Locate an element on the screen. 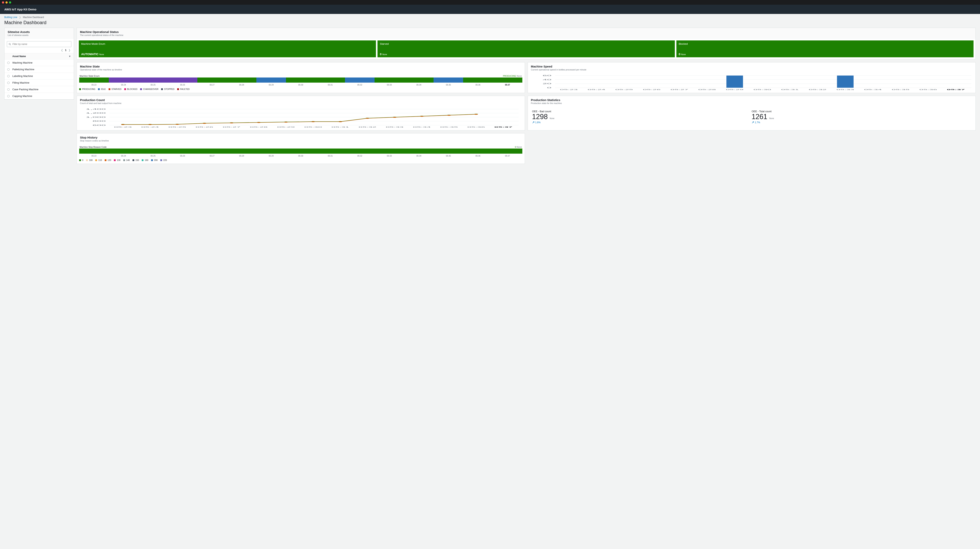 Image resolution: width=980 pixels, height=549 pixels. production-stats-subtitle: Production stats for the machine is located at coordinates (752, 103).